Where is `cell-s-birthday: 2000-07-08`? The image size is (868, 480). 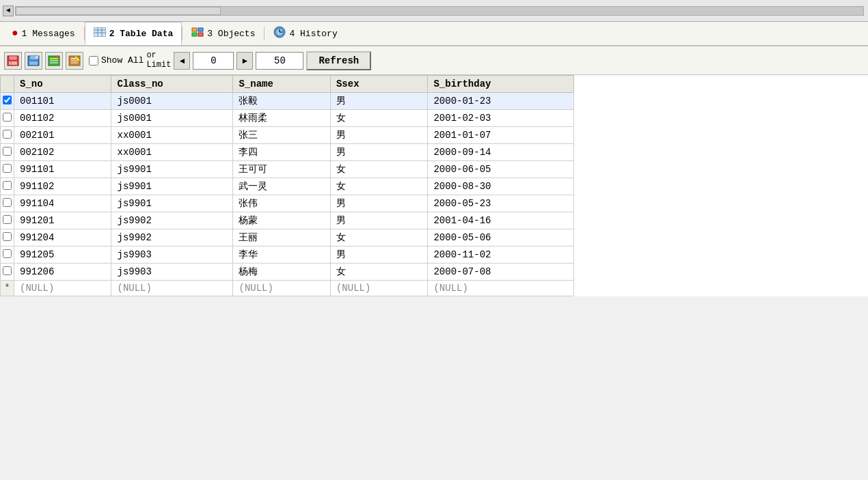
cell-s-birthday: 2000-07-08 is located at coordinates (501, 272).